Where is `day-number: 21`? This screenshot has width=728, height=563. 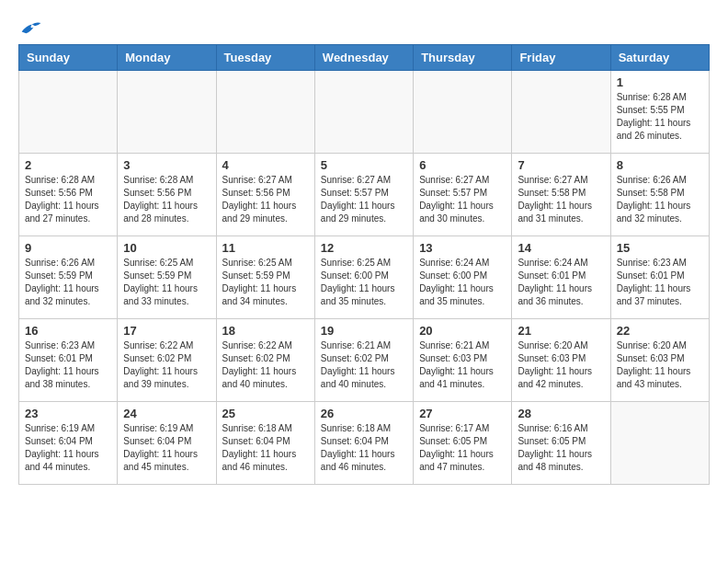 day-number: 21 is located at coordinates (561, 331).